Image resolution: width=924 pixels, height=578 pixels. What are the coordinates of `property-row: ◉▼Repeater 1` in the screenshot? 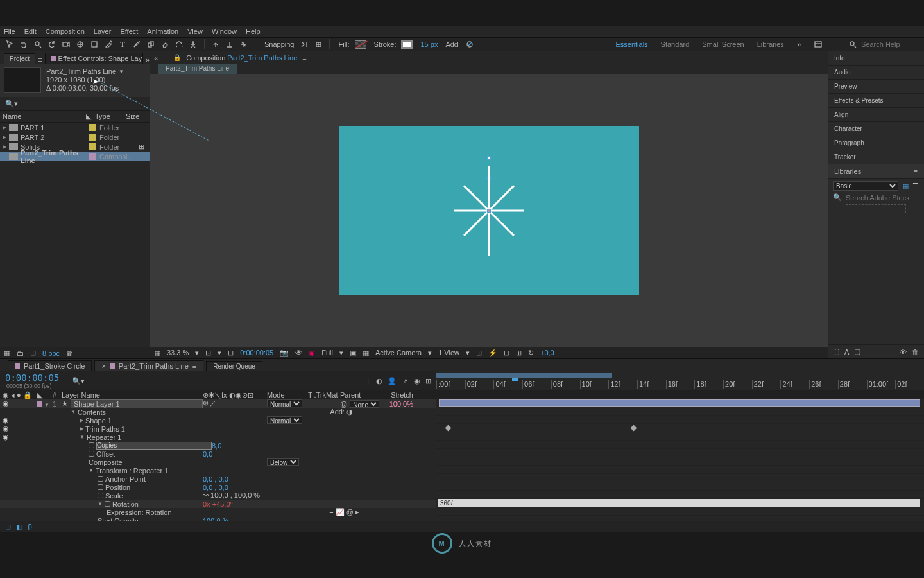 It's located at (218, 437).